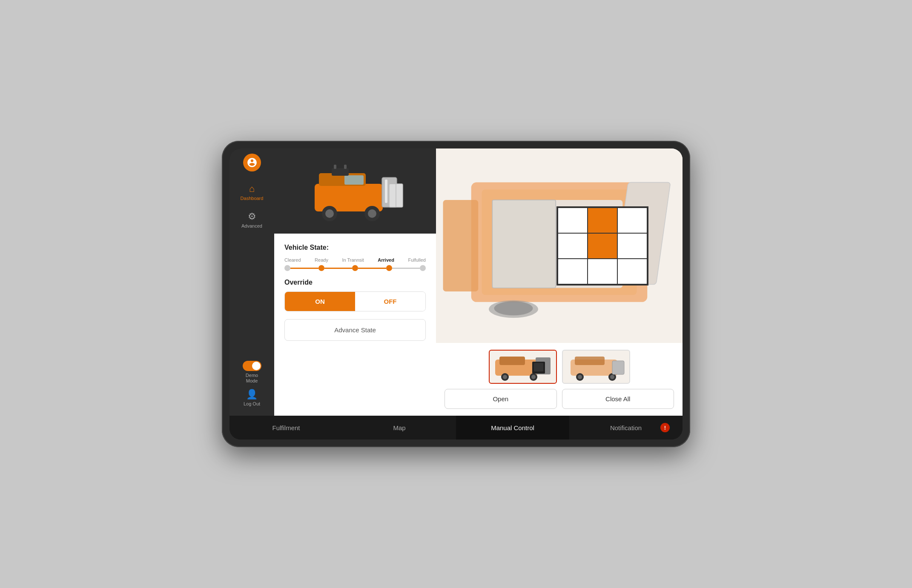 This screenshot has height=588, width=912. What do you see at coordinates (665, 428) in the screenshot?
I see `notification-badge: !` at bounding box center [665, 428].